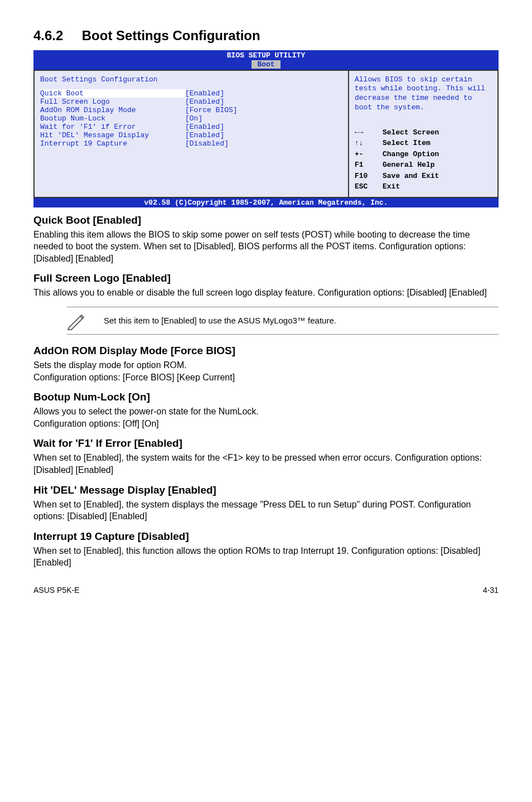 The width and height of the screenshot is (532, 802). I want to click on note-text: Set this item to [Enabled] to use the AS…, so click(220, 320).